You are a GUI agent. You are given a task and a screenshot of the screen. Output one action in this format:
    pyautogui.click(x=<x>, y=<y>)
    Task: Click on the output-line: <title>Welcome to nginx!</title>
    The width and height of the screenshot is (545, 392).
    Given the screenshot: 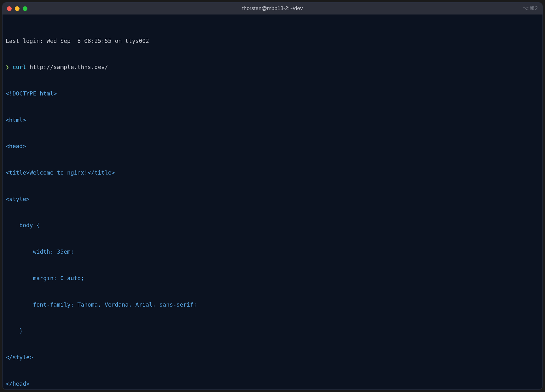 What is the action you would take?
    pyautogui.click(x=272, y=173)
    